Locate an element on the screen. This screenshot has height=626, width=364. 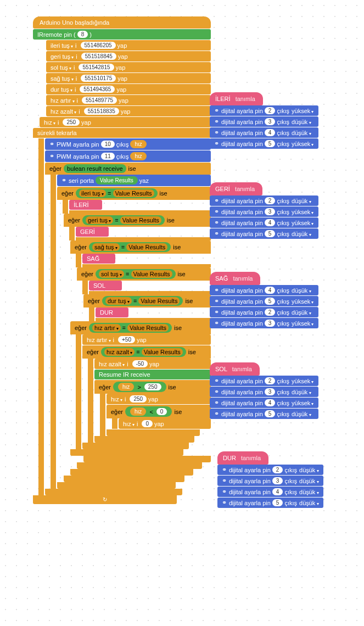
if-limit-hi: eğer hız > 250 ise is located at coordinates (153, 387).